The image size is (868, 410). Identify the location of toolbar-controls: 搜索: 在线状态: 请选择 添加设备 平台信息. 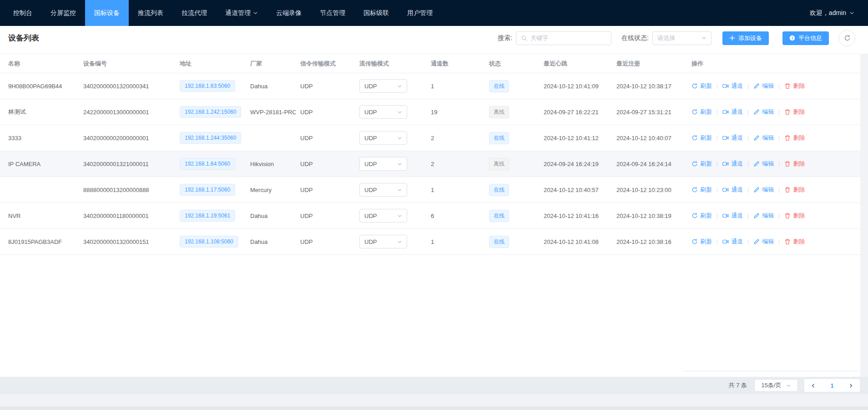
(676, 38).